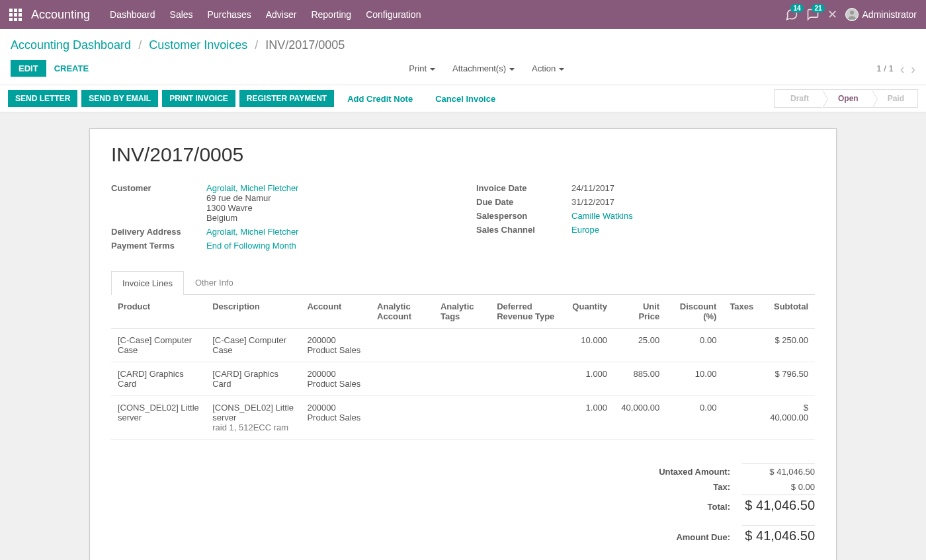 This screenshot has height=560, width=926. What do you see at coordinates (239, 198) in the screenshot?
I see `customer-addr1: 69 rue de Namur` at bounding box center [239, 198].